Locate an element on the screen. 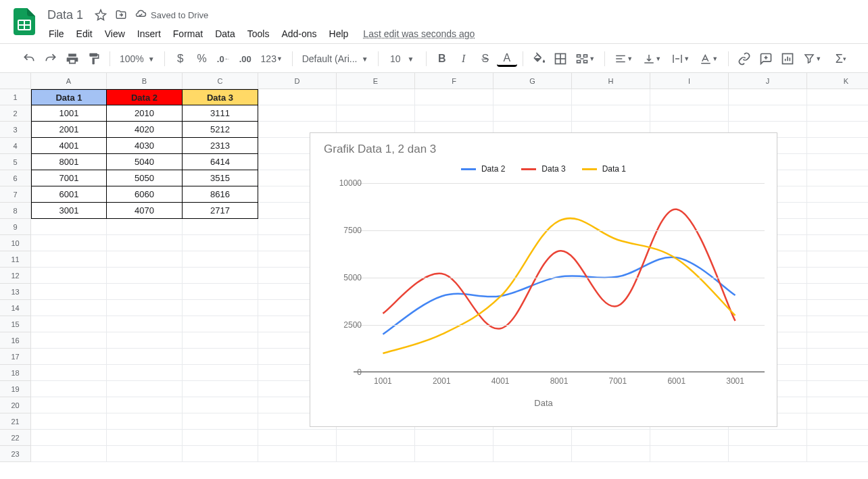  cell: 6001 is located at coordinates (69, 195).